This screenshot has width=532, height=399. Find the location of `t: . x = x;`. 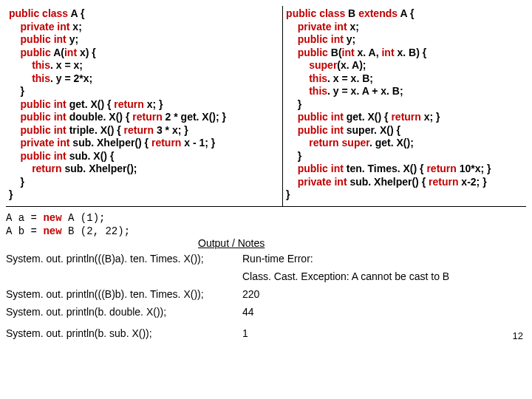

t: . x = x; is located at coordinates (66, 65).